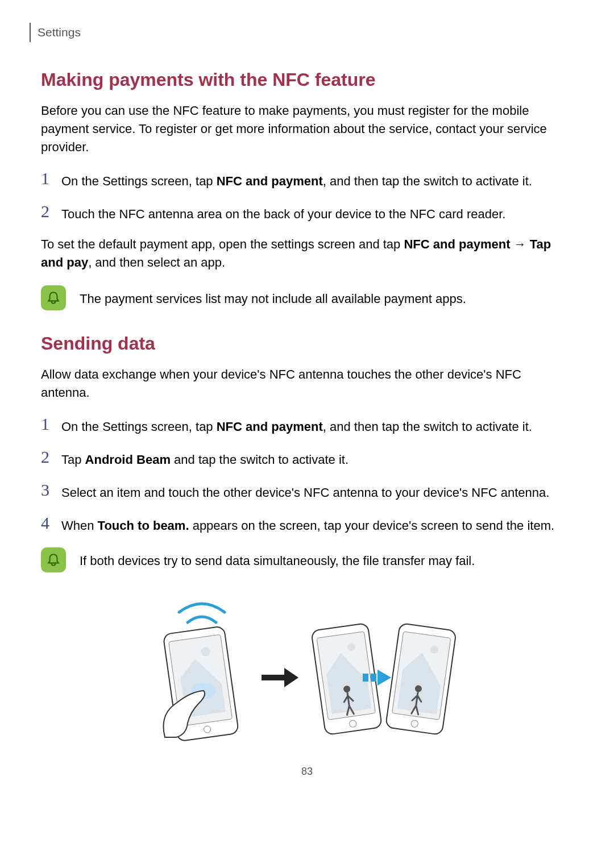 The height and width of the screenshot is (868, 614). What do you see at coordinates (307, 772) in the screenshot?
I see `page-number: 83` at bounding box center [307, 772].